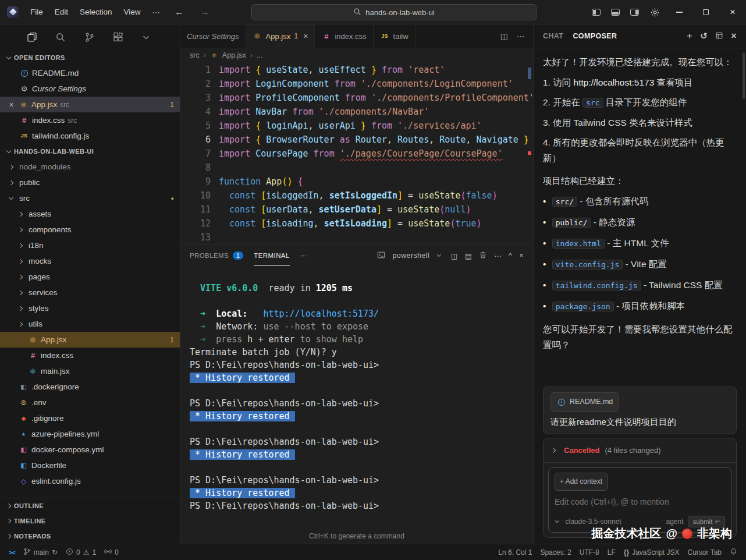 The width and height of the screenshot is (746, 560). What do you see at coordinates (704, 36) in the screenshot?
I see `history-icon: ↺` at bounding box center [704, 36].